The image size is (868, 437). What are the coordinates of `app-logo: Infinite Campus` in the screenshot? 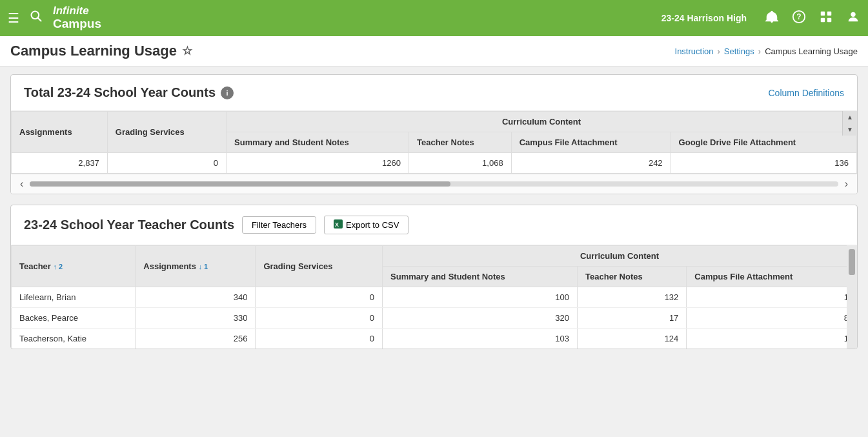 It's located at (77, 18).